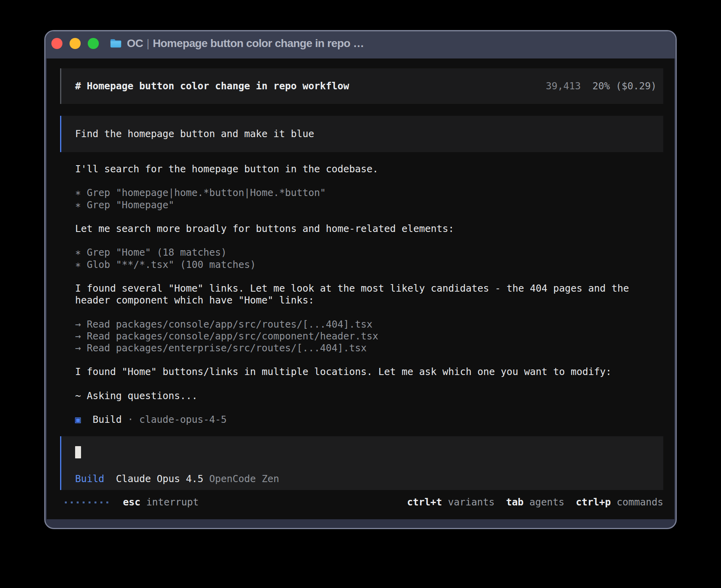 The width and height of the screenshot is (721, 588). What do you see at coordinates (369, 193) in the screenshot?
I see `transcript-line: ∗ Grep "homepage|home.*button|Home.*butt…` at bounding box center [369, 193].